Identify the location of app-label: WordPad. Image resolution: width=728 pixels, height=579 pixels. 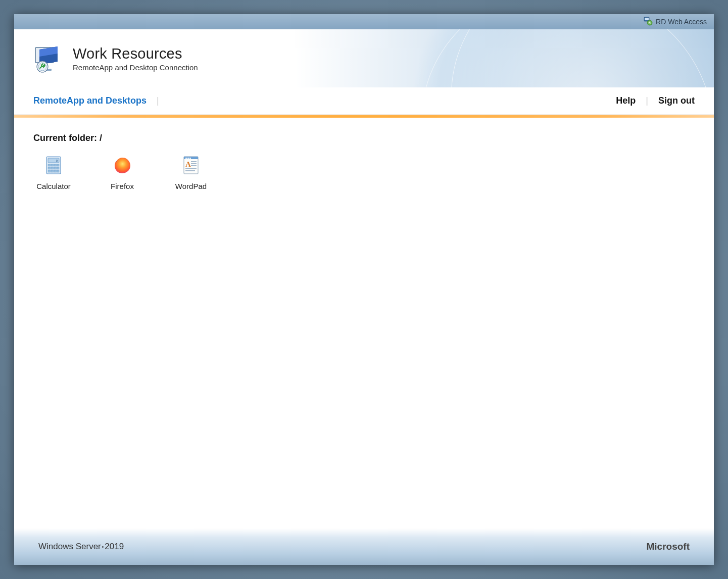
(191, 186).